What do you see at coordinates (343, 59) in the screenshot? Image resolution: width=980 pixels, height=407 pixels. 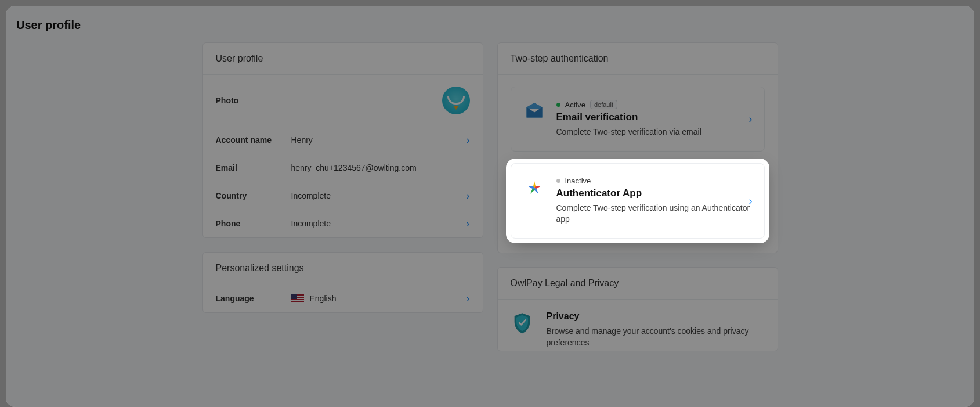 I see `profile-card-title: User profile` at bounding box center [343, 59].